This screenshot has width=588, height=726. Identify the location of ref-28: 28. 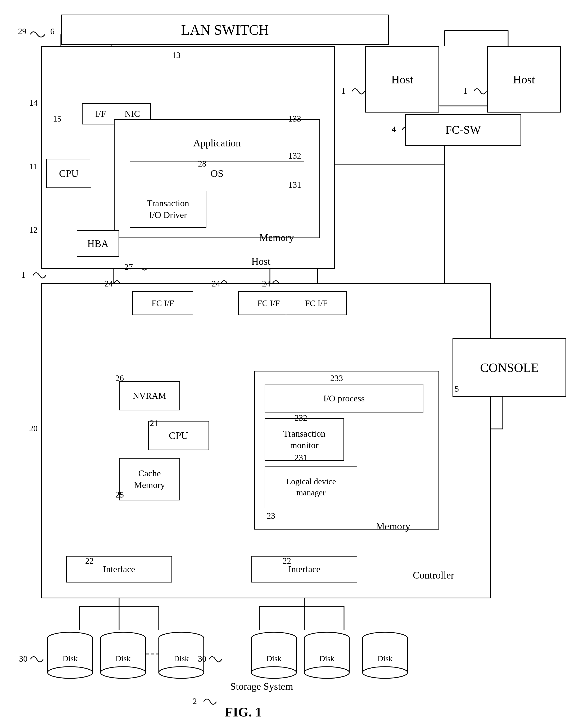
(202, 164).